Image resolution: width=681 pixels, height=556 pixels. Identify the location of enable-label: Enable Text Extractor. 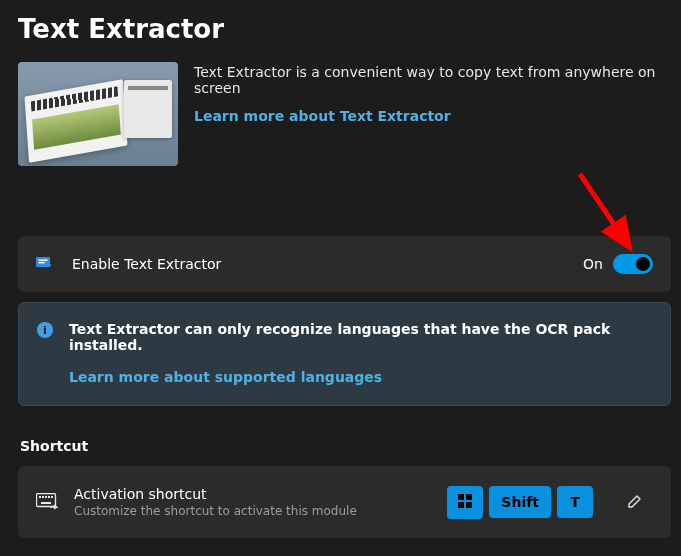
(320, 264).